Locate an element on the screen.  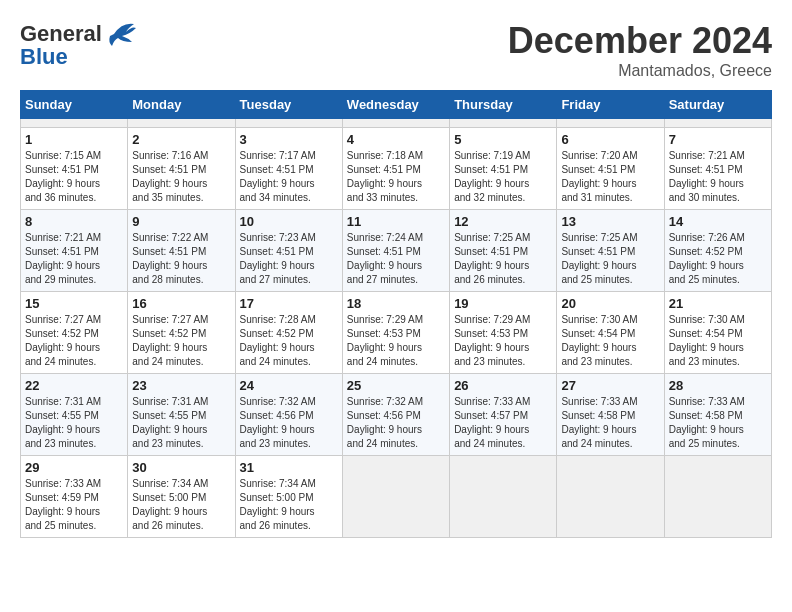
day-number: 4 is located at coordinates (396, 140).